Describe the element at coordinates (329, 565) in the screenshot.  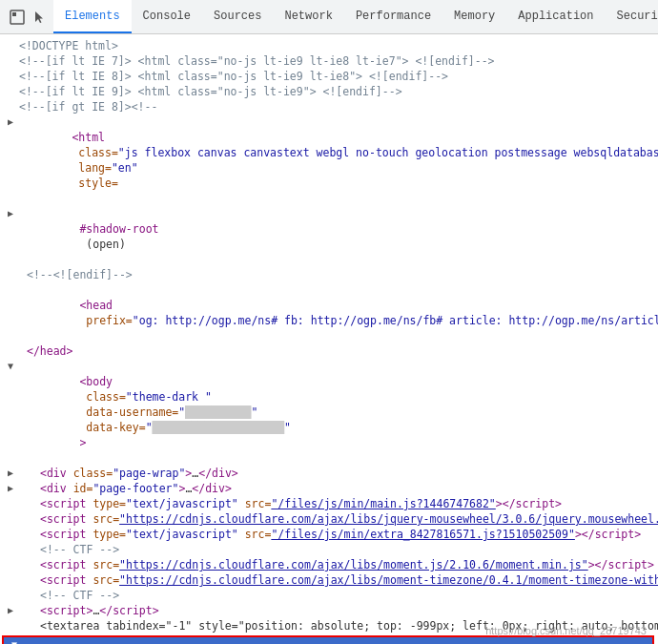
I see `line-script-moment: <script src="https://cdnjs.cloudflare.co…` at that location.